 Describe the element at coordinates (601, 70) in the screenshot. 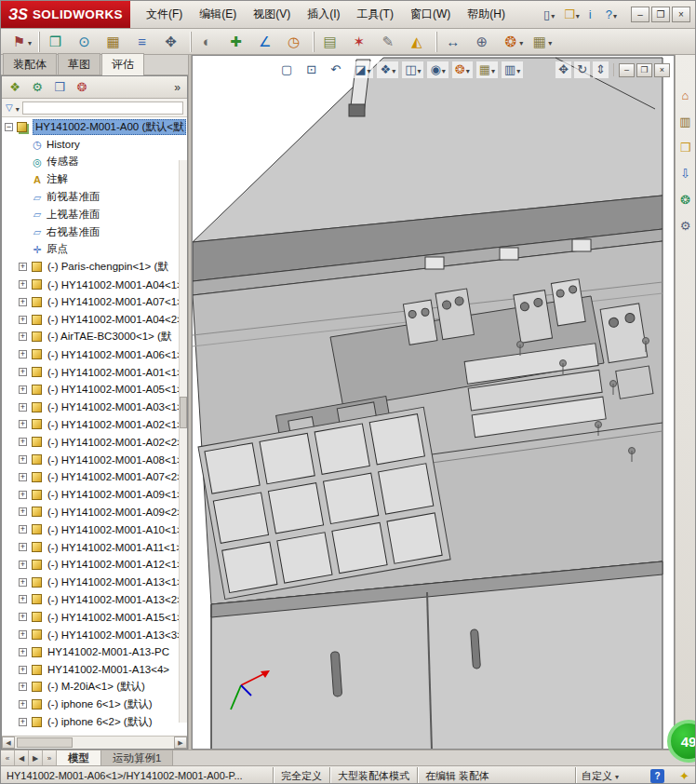

I see `zoom-in-out-icon: ⇕` at that location.